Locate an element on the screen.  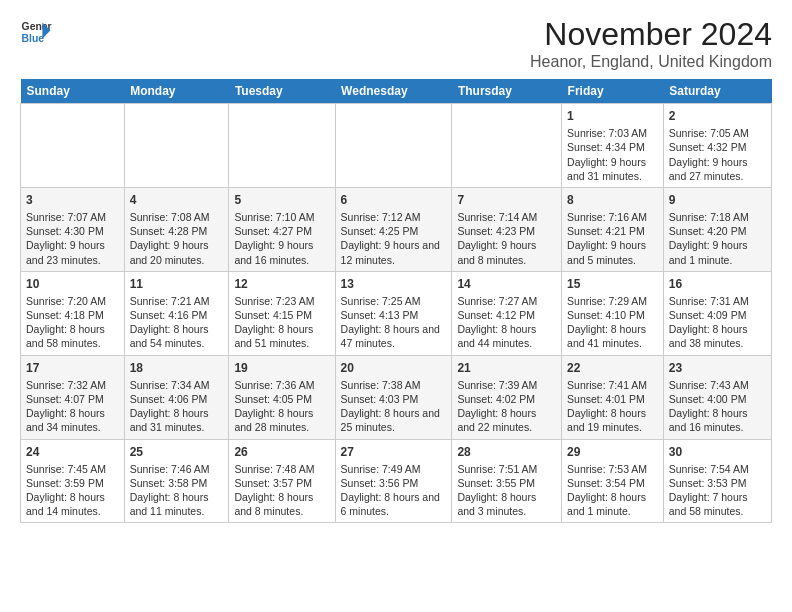
day-info: Sunrise: 7:48 AM Sunset: 3:57 PM Dayligh… is located at coordinates (282, 490).